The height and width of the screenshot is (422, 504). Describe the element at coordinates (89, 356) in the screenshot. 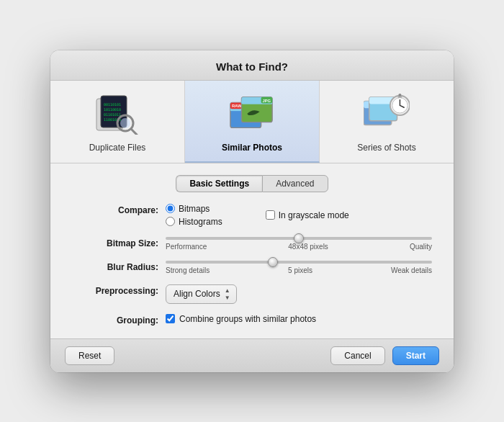

I see `reset-button: Reset` at that location.